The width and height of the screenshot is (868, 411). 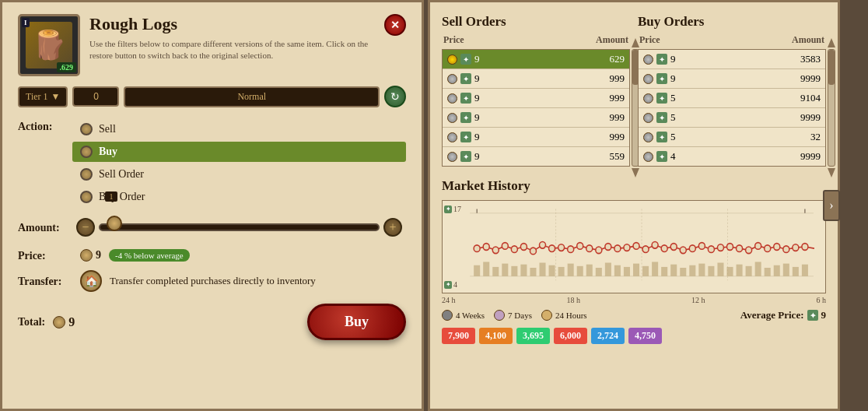 I want to click on amount-label: Amount:, so click(x=45, y=227).